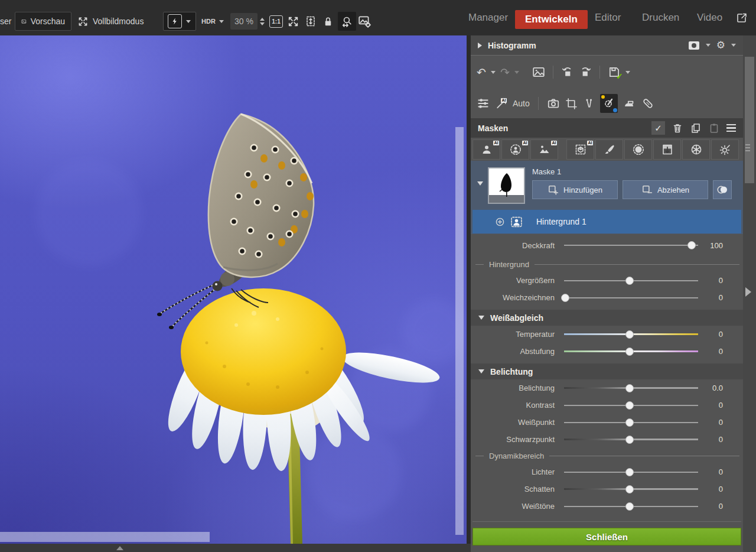 The height and width of the screenshot is (552, 756). Describe the element at coordinates (630, 423) in the screenshot. I see `slider-handle-wei-punkt` at that location.